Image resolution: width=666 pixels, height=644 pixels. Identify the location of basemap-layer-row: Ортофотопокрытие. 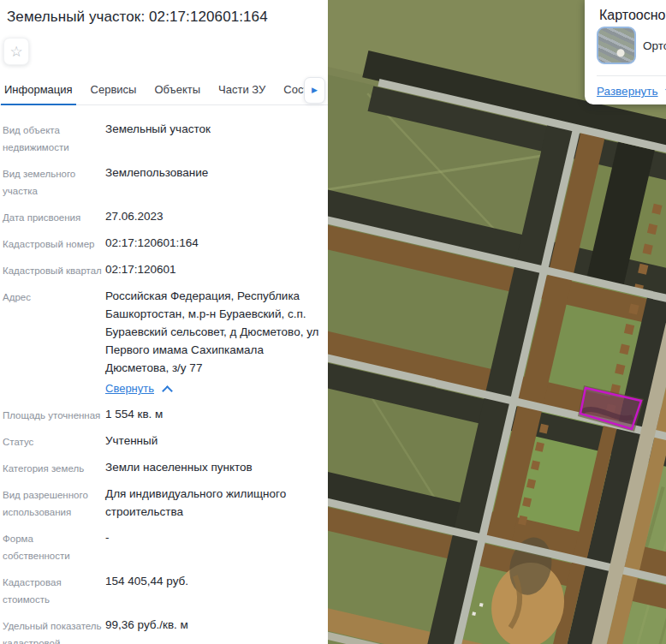
(632, 45).